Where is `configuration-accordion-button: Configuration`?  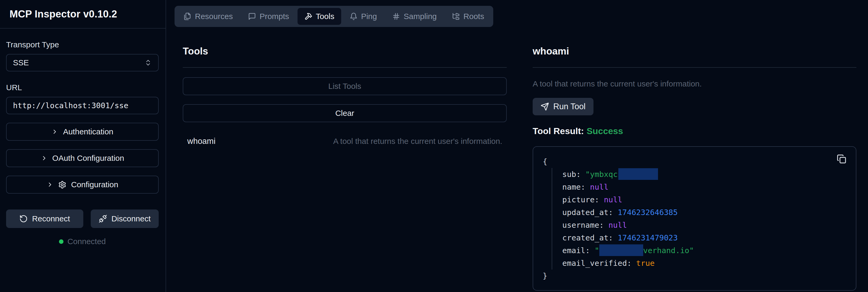 configuration-accordion-button: Configuration is located at coordinates (82, 185).